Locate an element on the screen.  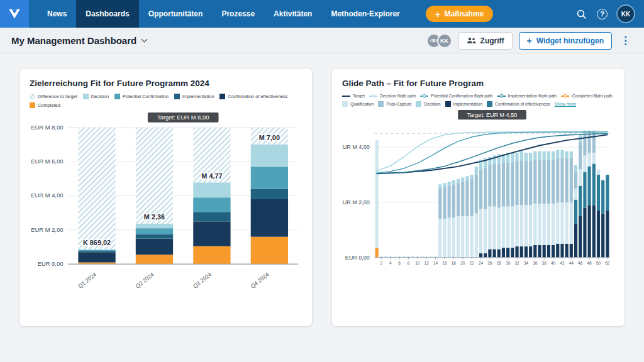
svg-text: M 2,36 is located at coordinates (155, 217).